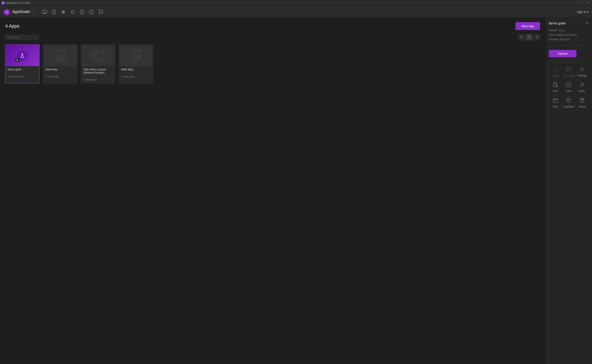  What do you see at coordinates (17, 12) in the screenshot?
I see `app-logo: ✦ AppStudio` at bounding box center [17, 12].